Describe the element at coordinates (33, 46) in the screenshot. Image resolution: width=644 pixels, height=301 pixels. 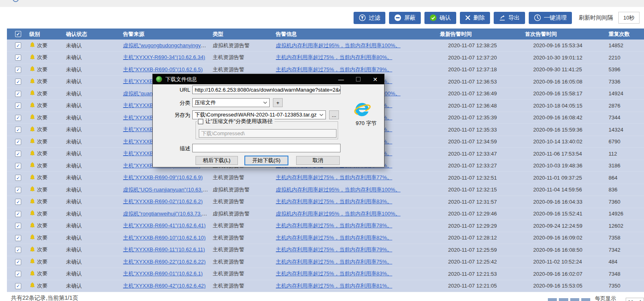
I see `minor-alarm-bell-icon` at that location.